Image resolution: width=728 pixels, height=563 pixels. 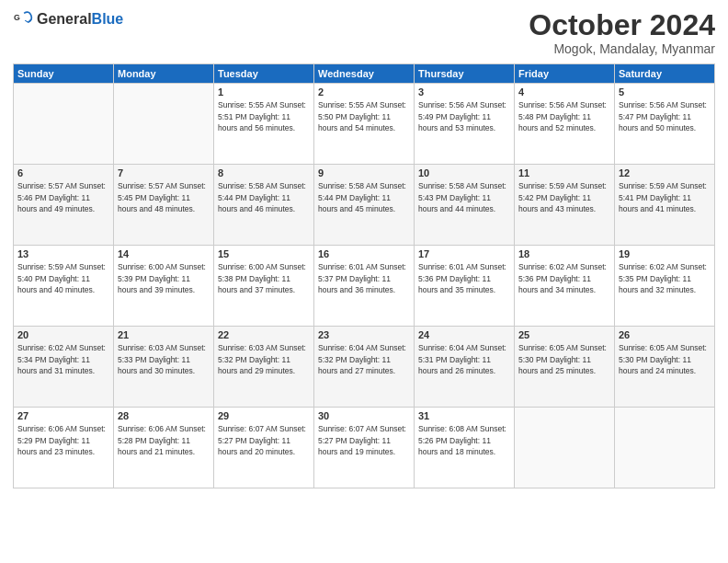 What do you see at coordinates (364, 448) in the screenshot?
I see `week-row-4: 27Sunrise: 6:06 AM Sunset: 5:29 PM Dayli…` at bounding box center [364, 448].